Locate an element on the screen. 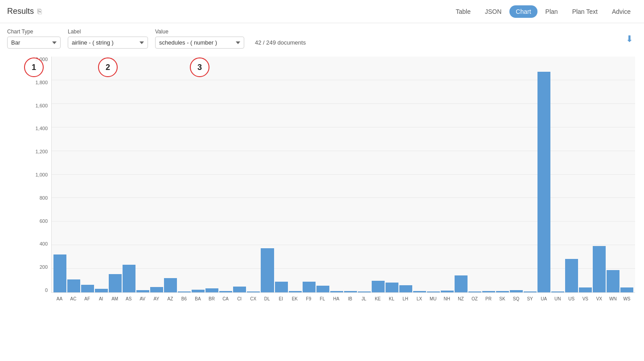  x-label: WN is located at coordinates (613, 299).